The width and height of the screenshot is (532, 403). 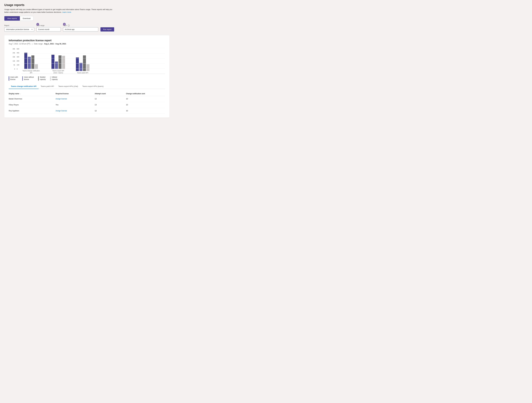 I want to click on col-header-notification-sent: Change notification sent, so click(x=146, y=94).